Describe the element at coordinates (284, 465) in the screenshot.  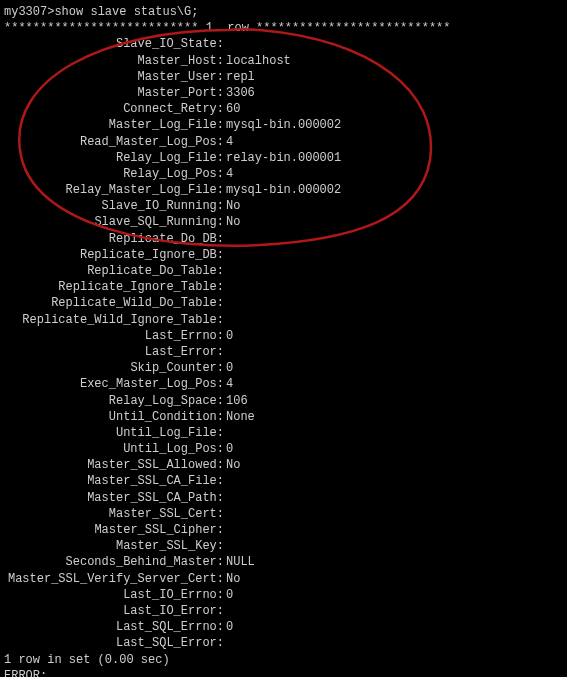
I see `status-row: Master_SSL_Allowed: No` at that location.